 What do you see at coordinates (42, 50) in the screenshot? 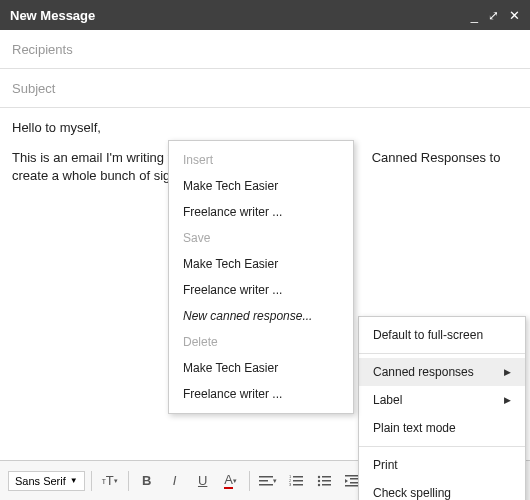
I see `recipients-placeholder: Recipients` at bounding box center [42, 50].